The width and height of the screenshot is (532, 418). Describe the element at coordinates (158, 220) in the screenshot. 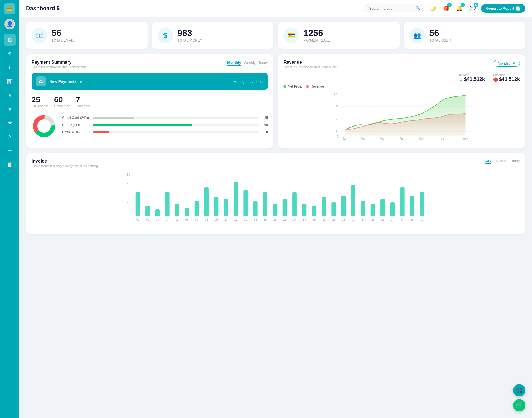

I see `bar-label-03: 03` at that location.